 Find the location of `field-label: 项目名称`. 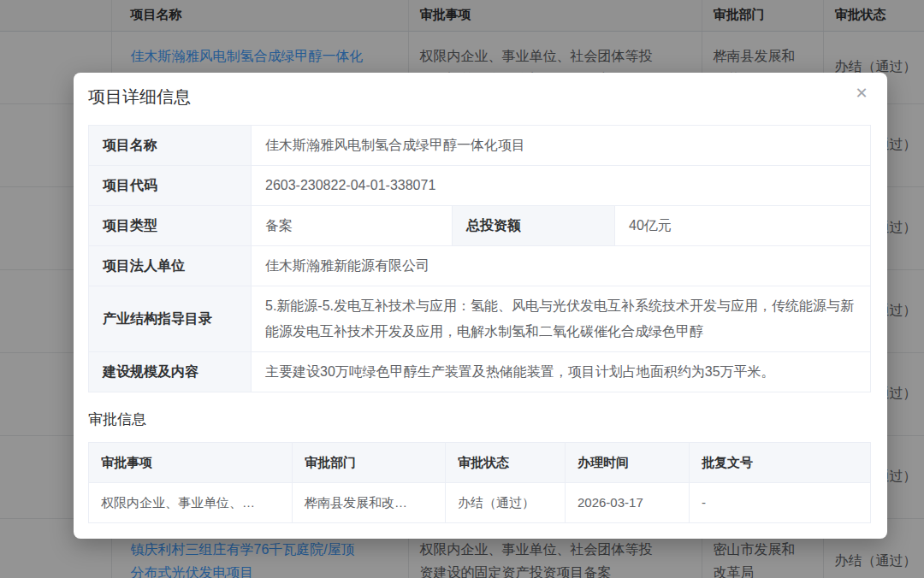

field-label: 项目名称 is located at coordinates (170, 145).